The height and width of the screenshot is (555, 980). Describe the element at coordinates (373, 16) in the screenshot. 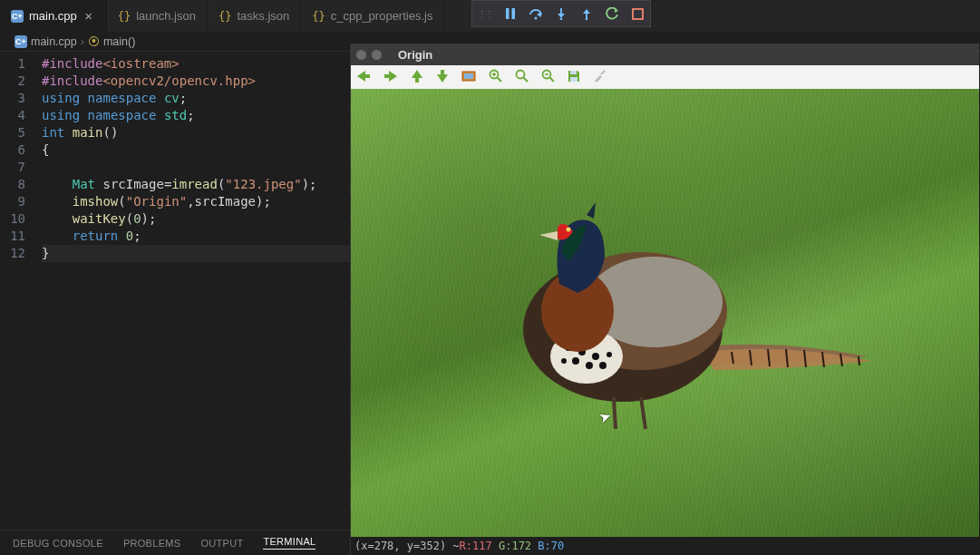

I see `tab-cpp-properties: {} c_cpp_properties.js` at that location.